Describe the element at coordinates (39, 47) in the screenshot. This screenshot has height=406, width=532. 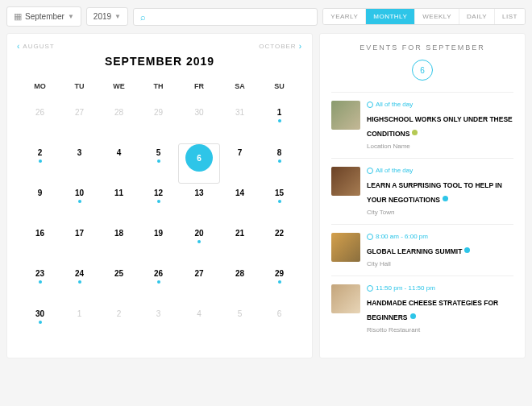
I see `prev-month-label: AUGUST` at that location.